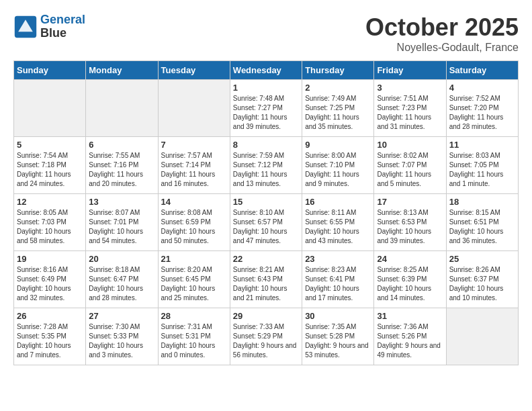  I want to click on day-info: Sunrise: 7:35 AMSunset: 5:28 PMDaylight:…, so click(338, 341).